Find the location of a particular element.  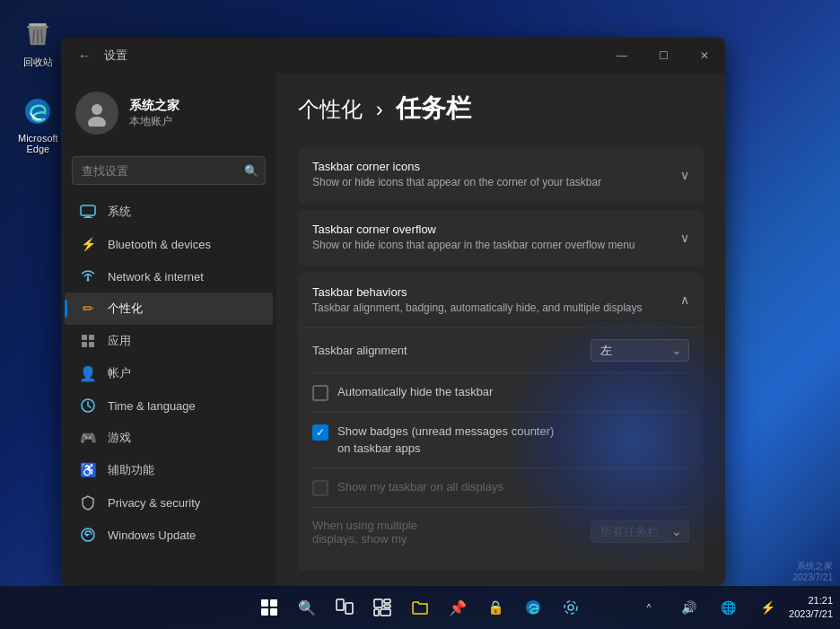

alignment-dropdown-wrap: 左 居中 is located at coordinates (640, 350).